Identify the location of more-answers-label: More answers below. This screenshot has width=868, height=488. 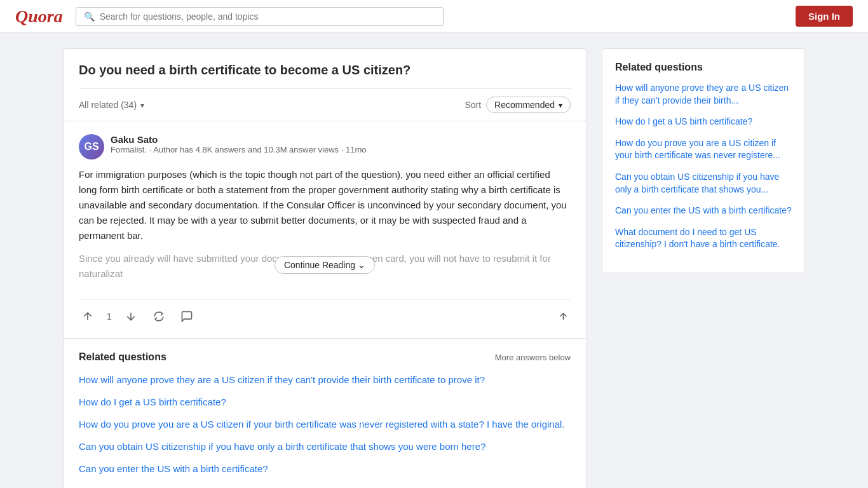
(532, 357).